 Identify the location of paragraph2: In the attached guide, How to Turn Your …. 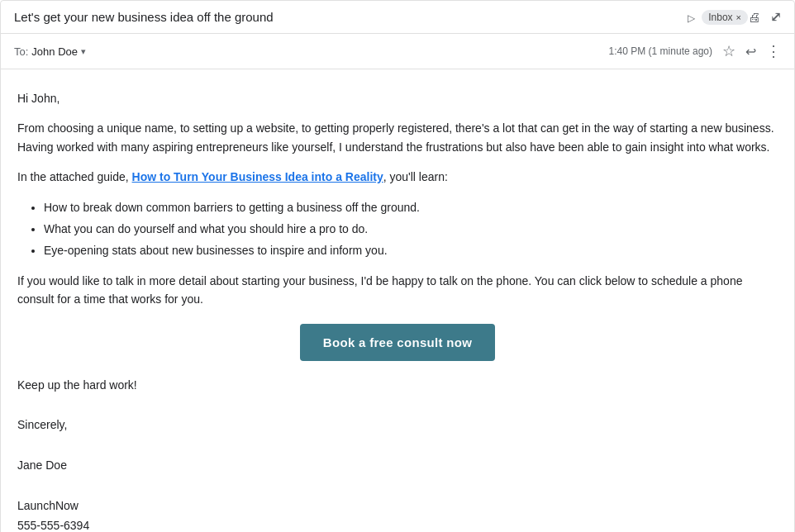
(398, 177).